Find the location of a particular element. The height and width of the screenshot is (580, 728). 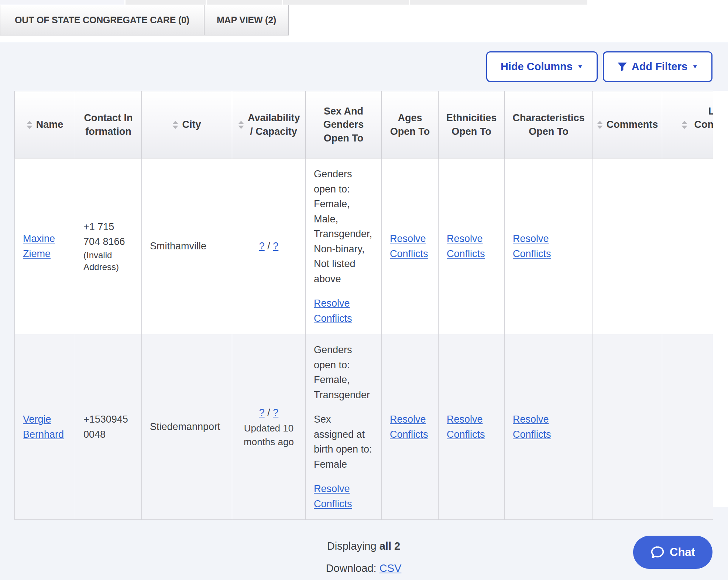

column-header-name: Name is located at coordinates (45, 125).